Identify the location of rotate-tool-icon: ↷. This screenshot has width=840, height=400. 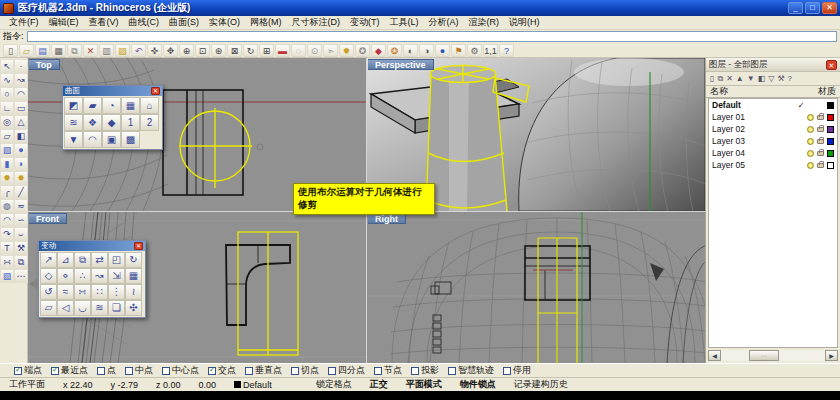
(7, 234).